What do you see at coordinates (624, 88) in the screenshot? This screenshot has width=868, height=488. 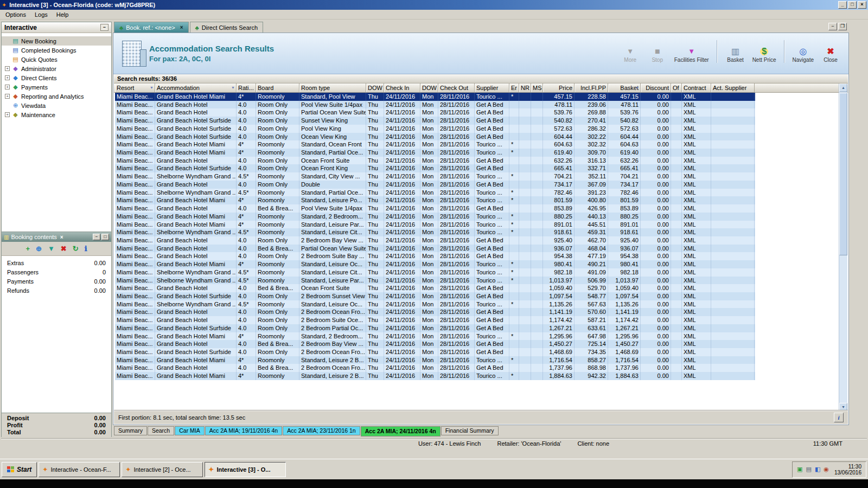 I see `column-header-basket-15: Basket▼` at bounding box center [624, 88].